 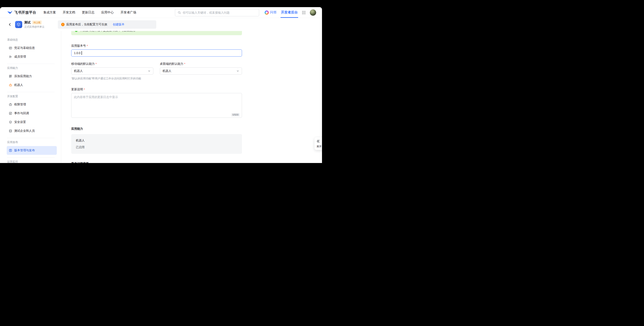 I want to click on developer-console-tab: 开发者后台, so click(x=290, y=12).